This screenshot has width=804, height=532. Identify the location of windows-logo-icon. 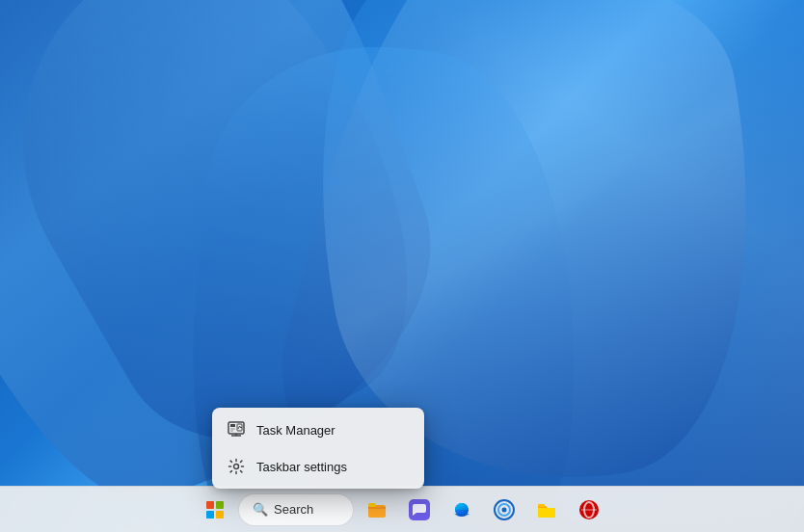
(215, 510).